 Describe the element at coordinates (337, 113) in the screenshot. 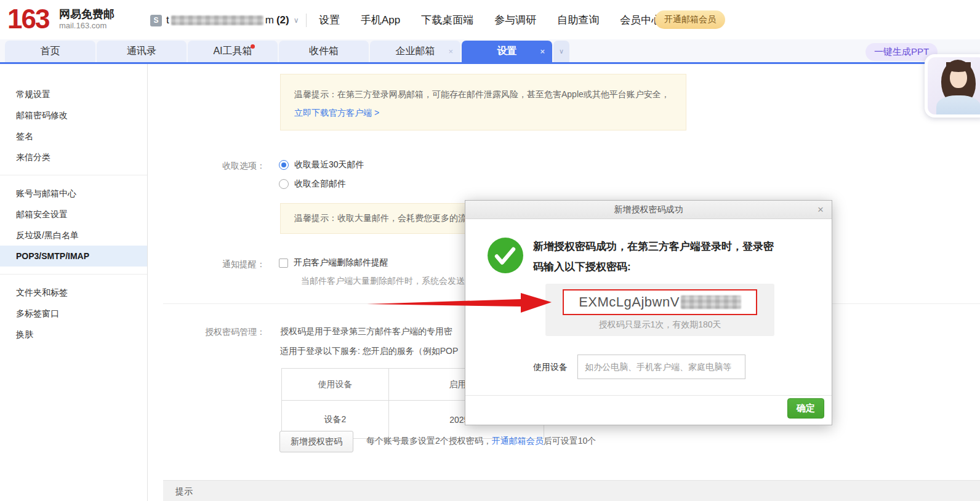

I see `download-client-link: 立即下载官方客户端 >` at that location.